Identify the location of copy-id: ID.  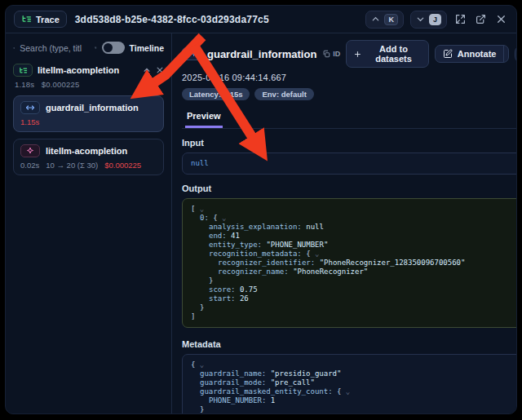
(331, 54).